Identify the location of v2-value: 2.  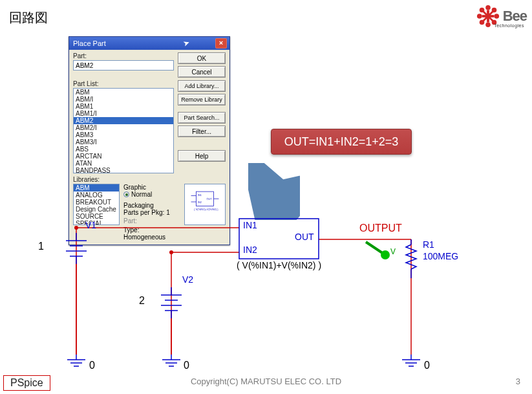
(142, 301).